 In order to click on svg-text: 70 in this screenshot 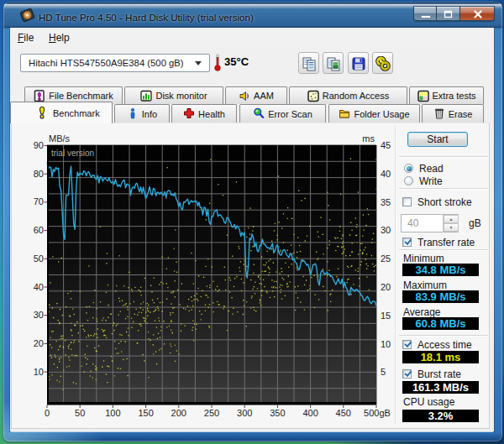, I will do `click(39, 201)`.